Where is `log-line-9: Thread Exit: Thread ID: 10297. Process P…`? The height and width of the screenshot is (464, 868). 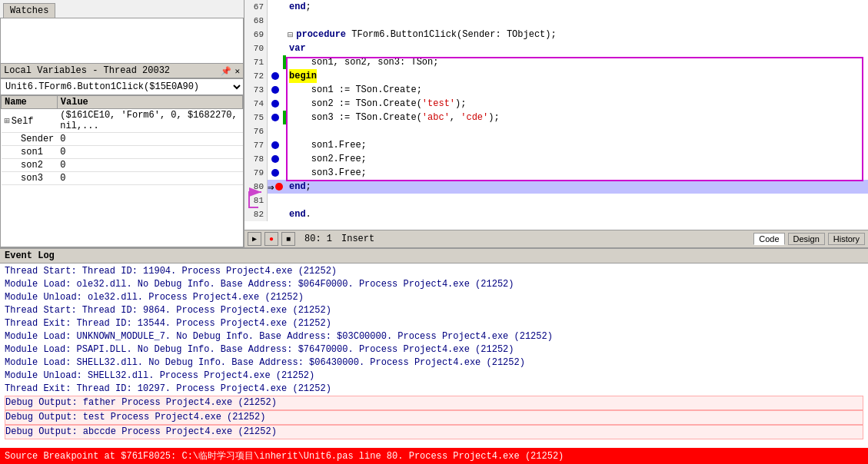
log-line-9: Thread Exit: Thread ID: 10297. Process P… is located at coordinates (434, 389).